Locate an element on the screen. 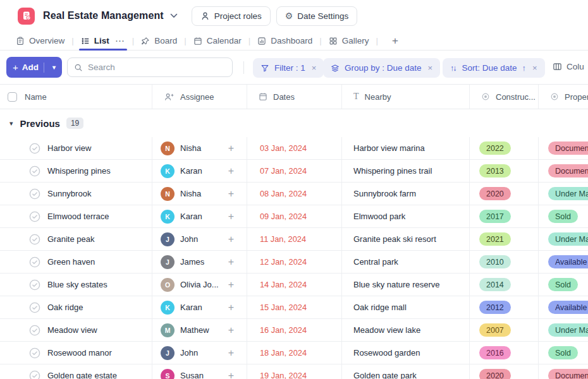 The image size is (588, 379). tab-calendar: Calendar is located at coordinates (217, 40).